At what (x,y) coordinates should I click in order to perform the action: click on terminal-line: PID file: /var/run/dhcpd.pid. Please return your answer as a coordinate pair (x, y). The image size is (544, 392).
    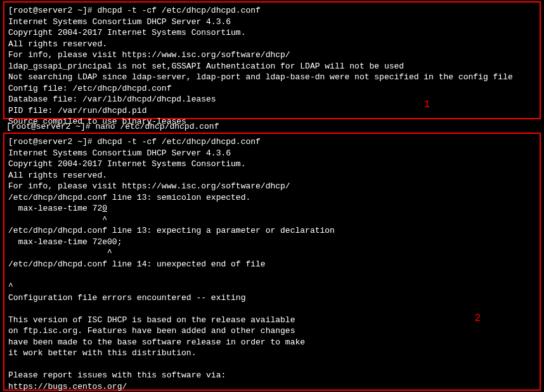
    Looking at the image, I should click on (77, 110).